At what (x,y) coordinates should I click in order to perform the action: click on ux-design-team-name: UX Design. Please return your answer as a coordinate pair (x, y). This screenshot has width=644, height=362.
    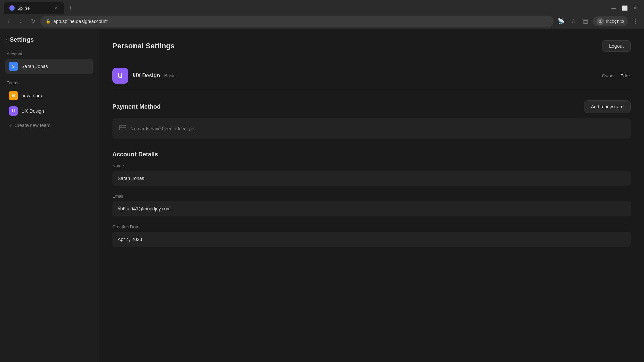
    Looking at the image, I should click on (33, 111).